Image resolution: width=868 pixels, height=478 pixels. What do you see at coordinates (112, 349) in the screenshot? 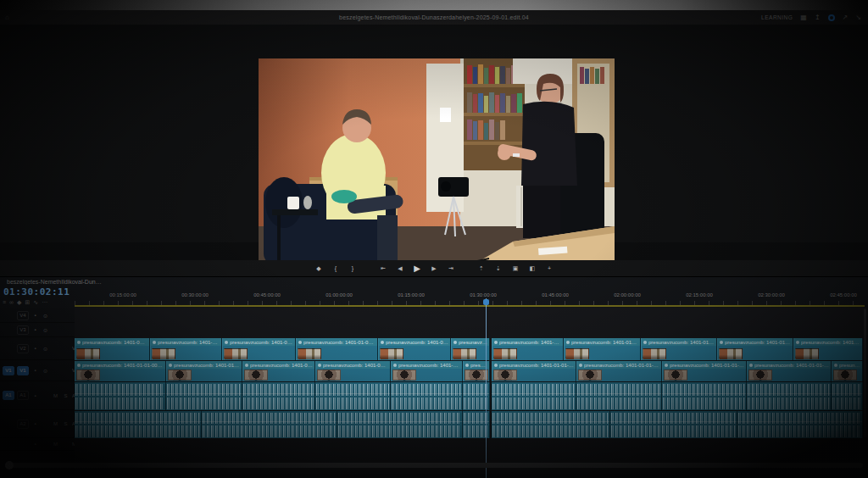
I see `video-clip: presunavzucomb: 1401-01-01-0060 Nemeth…` at bounding box center [112, 349].